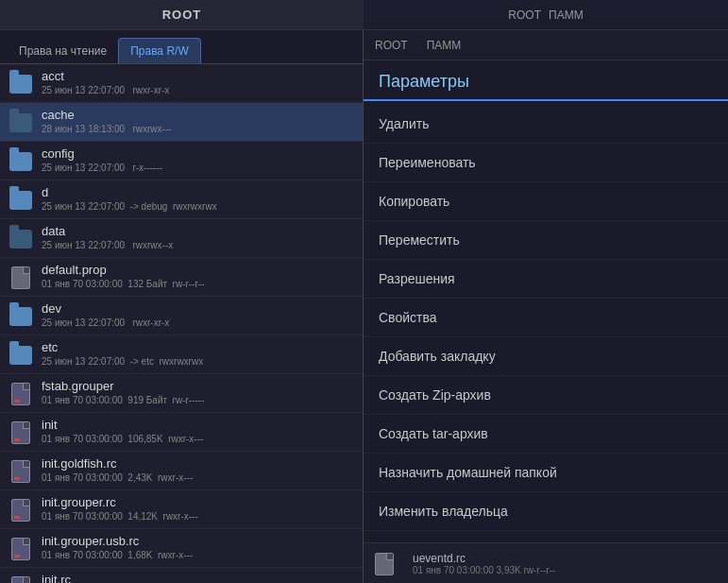 This screenshot has height=583, width=728. What do you see at coordinates (444, 45) in the screenshot?
I see `right-panel-second-title: ПАММ` at bounding box center [444, 45].